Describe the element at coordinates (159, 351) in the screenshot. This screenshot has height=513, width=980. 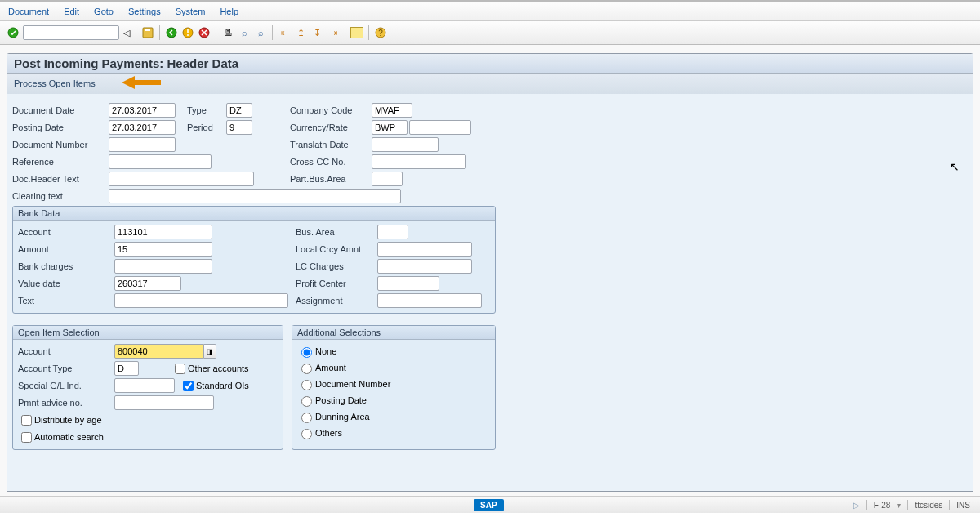
I see `oi-account-input` at that location.